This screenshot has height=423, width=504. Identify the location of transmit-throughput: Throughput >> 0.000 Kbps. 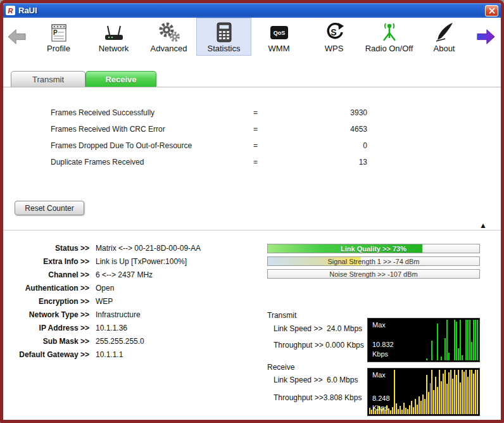
(319, 345).